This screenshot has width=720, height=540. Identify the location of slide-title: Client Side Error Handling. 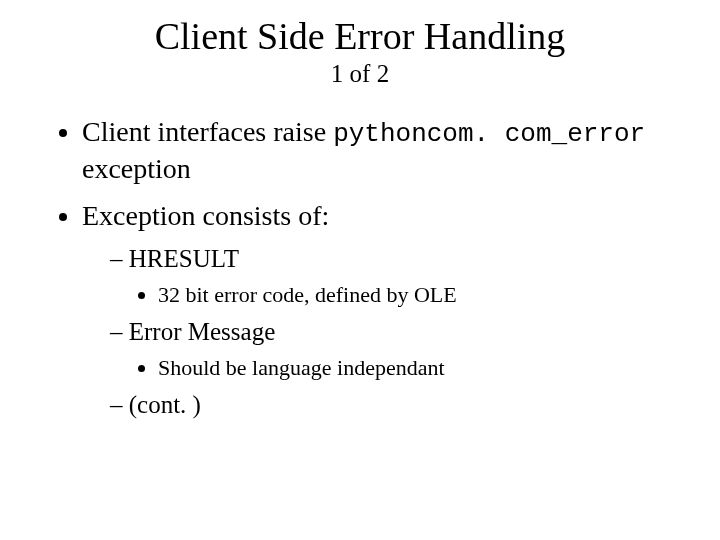
(360, 36).